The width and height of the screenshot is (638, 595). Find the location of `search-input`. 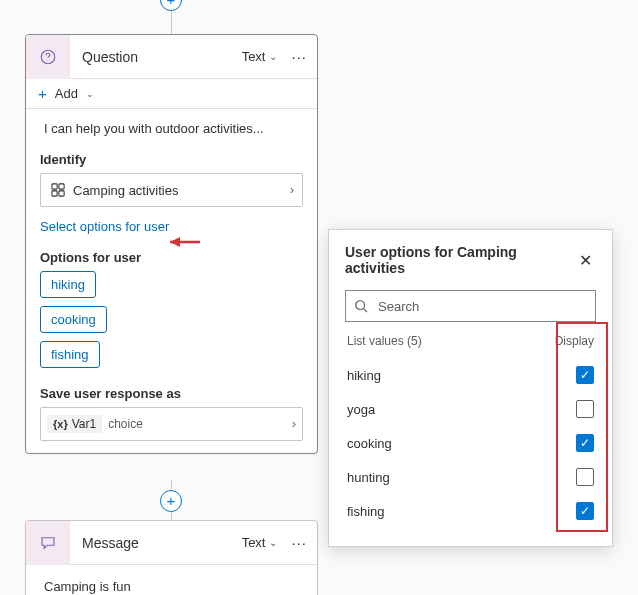

search-input is located at coordinates (482, 306).